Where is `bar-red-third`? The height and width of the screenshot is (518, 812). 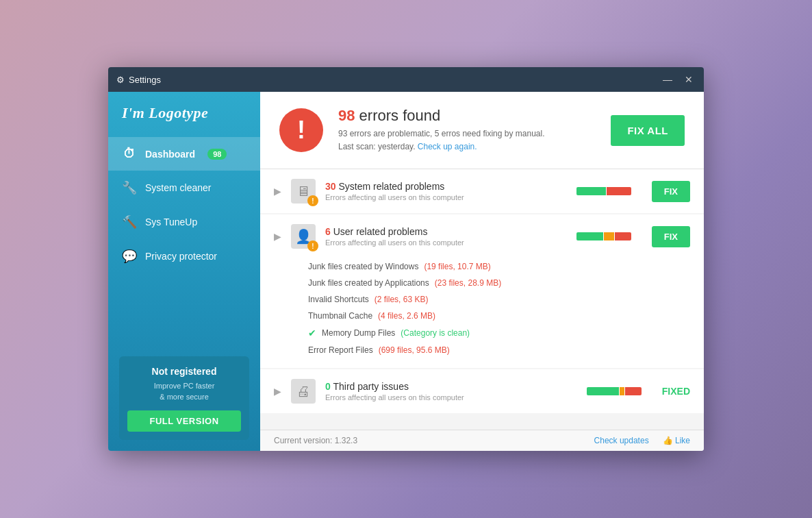 bar-red-third is located at coordinates (633, 391).